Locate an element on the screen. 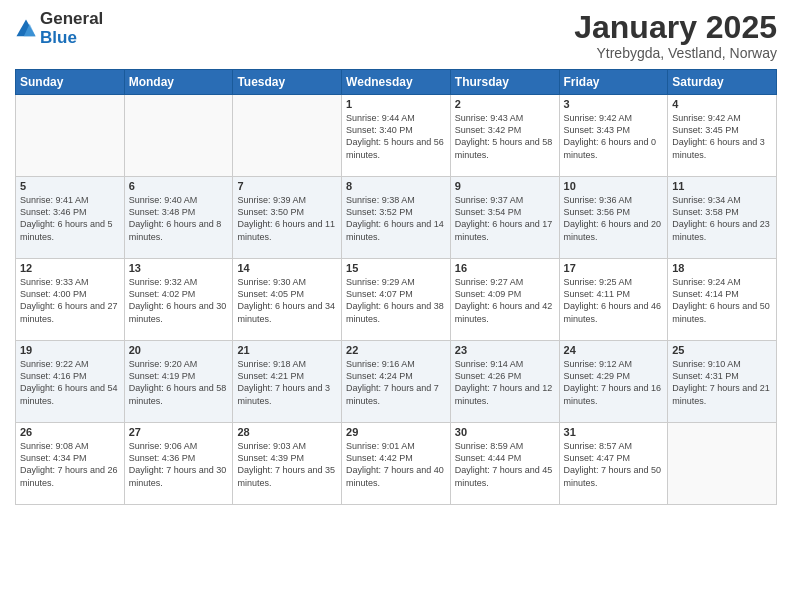  day-number: 19 is located at coordinates (70, 350).